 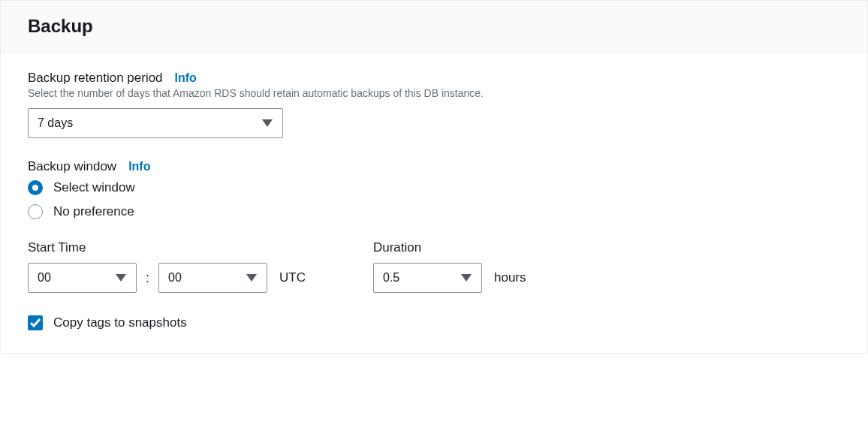 I want to click on radio-no-preference: No preference, so click(x=434, y=212).